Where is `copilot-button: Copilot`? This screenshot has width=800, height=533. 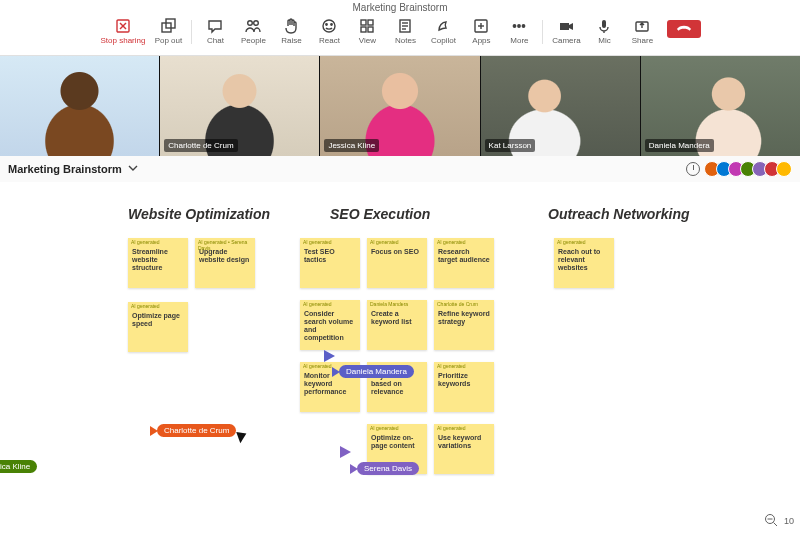 copilot-button: Copilot is located at coordinates (443, 31).